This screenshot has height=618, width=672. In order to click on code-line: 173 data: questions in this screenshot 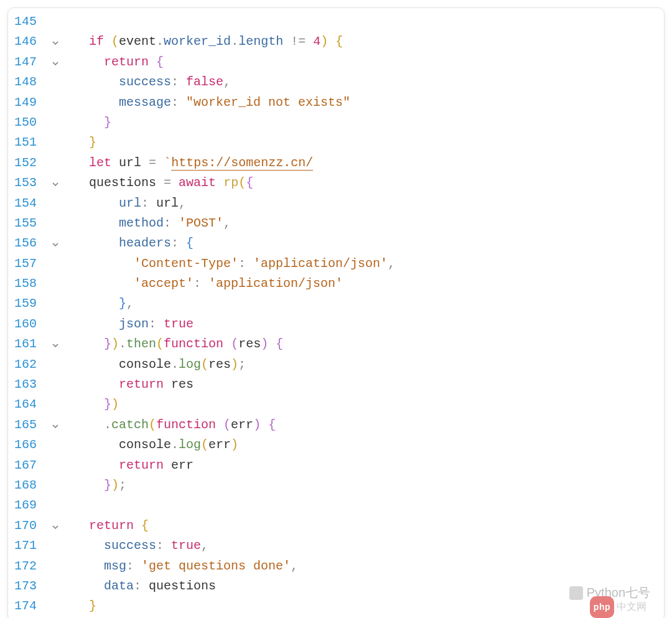, I will do `click(336, 586)`.